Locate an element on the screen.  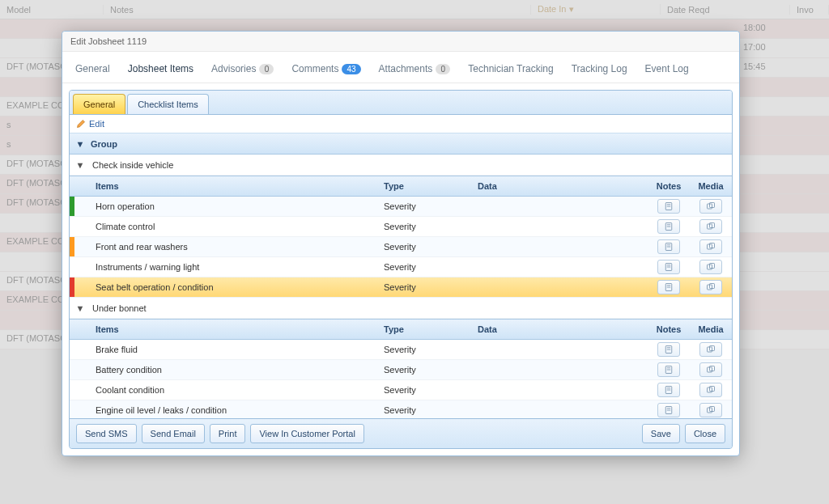
tab-comments: Comments43 is located at coordinates (325, 70).